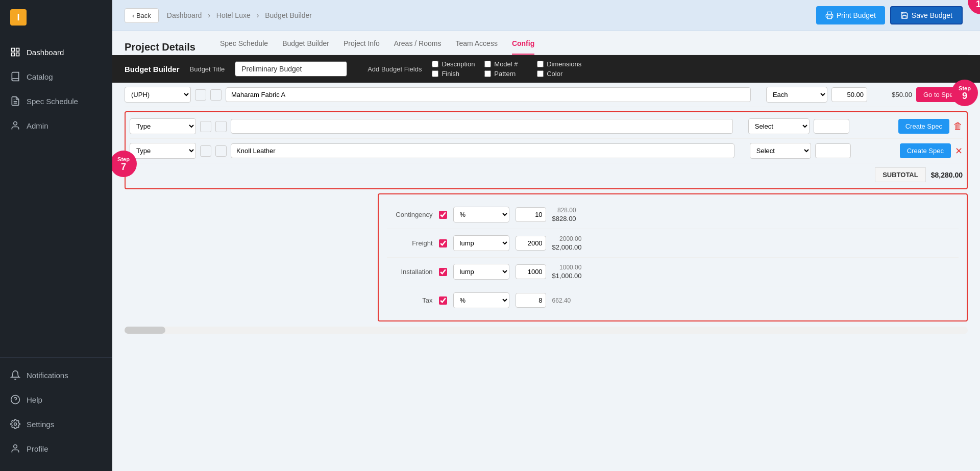  I want to click on go-to-spec-button: Go to Spec, so click(940, 95).